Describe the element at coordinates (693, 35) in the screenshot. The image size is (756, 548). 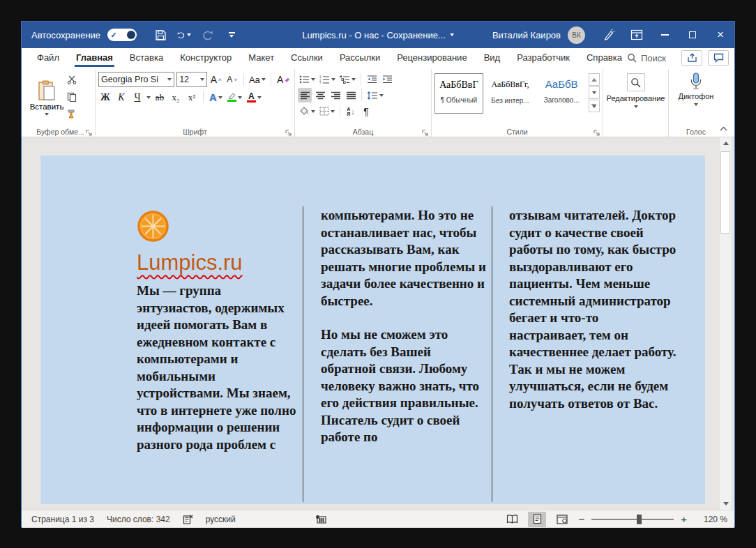
I see `maximize-button` at that location.